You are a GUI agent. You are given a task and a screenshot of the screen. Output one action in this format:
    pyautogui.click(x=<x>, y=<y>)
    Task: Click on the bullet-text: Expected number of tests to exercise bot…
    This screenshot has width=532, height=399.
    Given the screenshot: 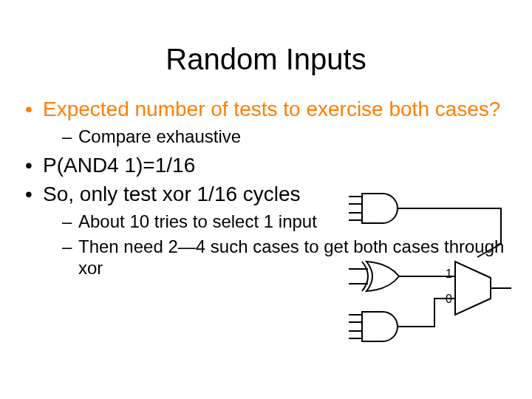 What is the action you would take?
    pyautogui.click(x=272, y=109)
    